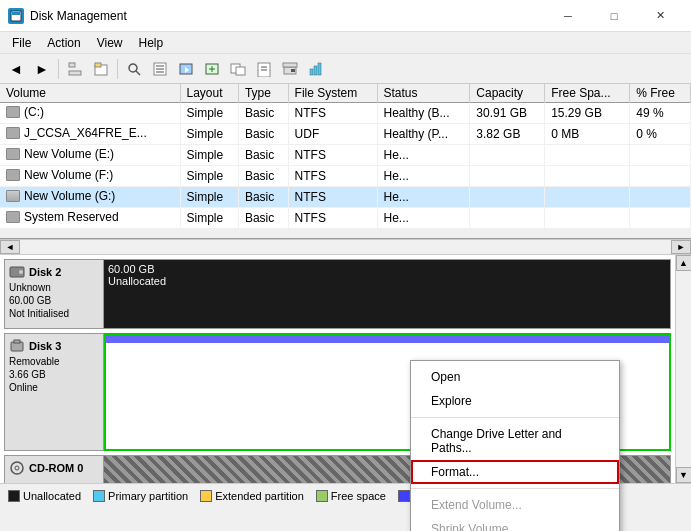 This screenshot has width=691, height=531. I want to click on scroll-left-btn: ◄, so click(10, 247).